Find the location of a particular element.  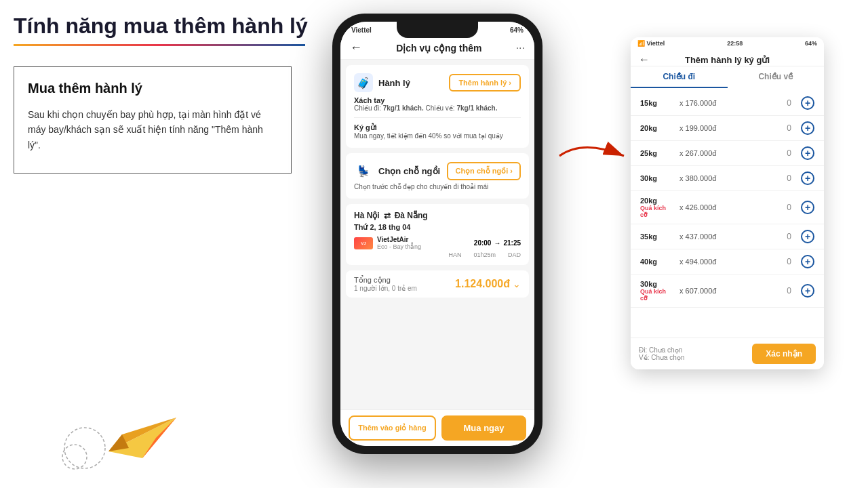

checked-luggage-title: Ký gửi is located at coordinates (437, 127).